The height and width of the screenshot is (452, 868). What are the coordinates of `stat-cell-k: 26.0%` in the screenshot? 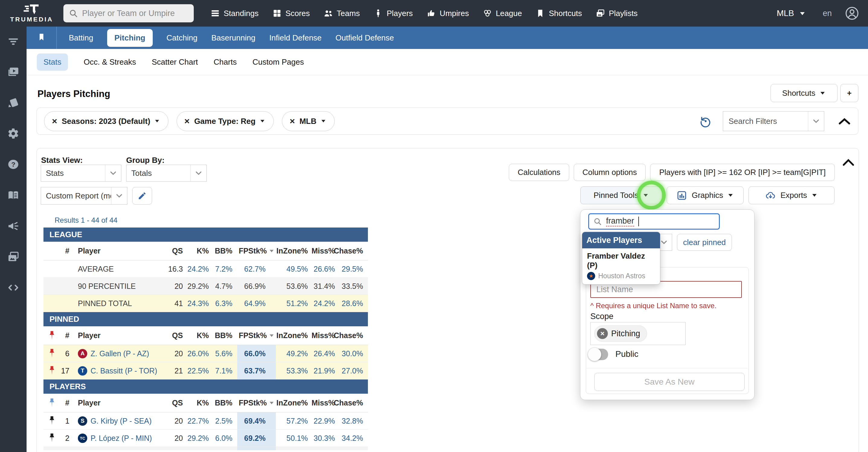 It's located at (201, 354).